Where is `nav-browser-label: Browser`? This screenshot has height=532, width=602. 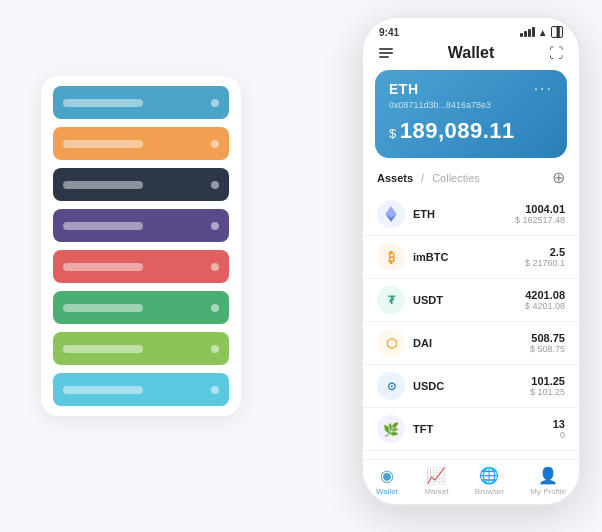 nav-browser-label: Browser is located at coordinates (490, 492).